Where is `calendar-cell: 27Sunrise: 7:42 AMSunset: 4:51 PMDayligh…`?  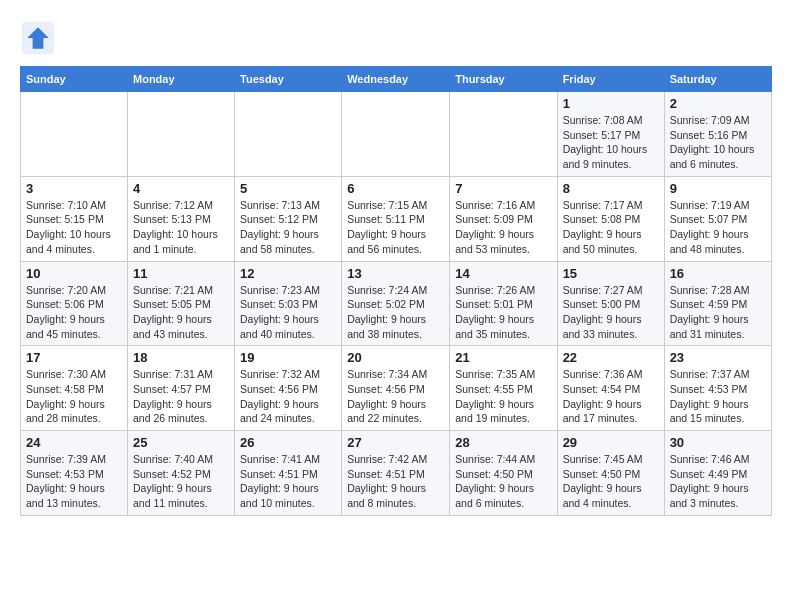
calendar-cell: 27Sunrise: 7:42 AMSunset: 4:51 PMDayligh… is located at coordinates (396, 474).